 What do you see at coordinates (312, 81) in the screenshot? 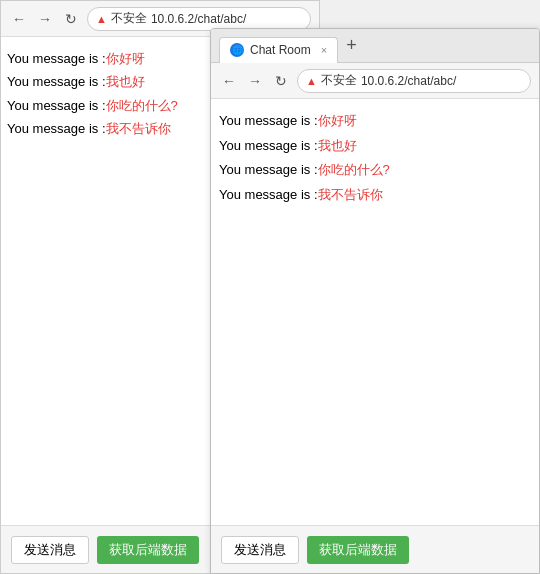
I see `fg-insecure-icon: ▲` at bounding box center [312, 81].